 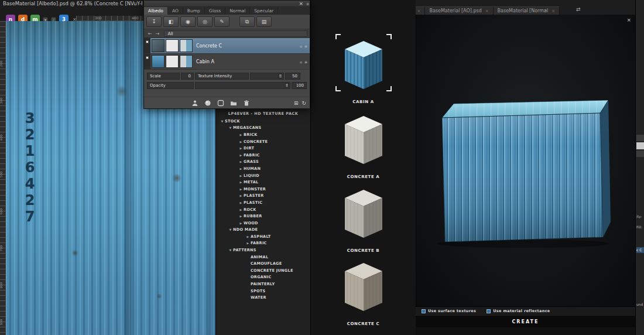 What do you see at coordinates (221, 103) in the screenshot?
I see `rounded-square-icon` at bounding box center [221, 103].